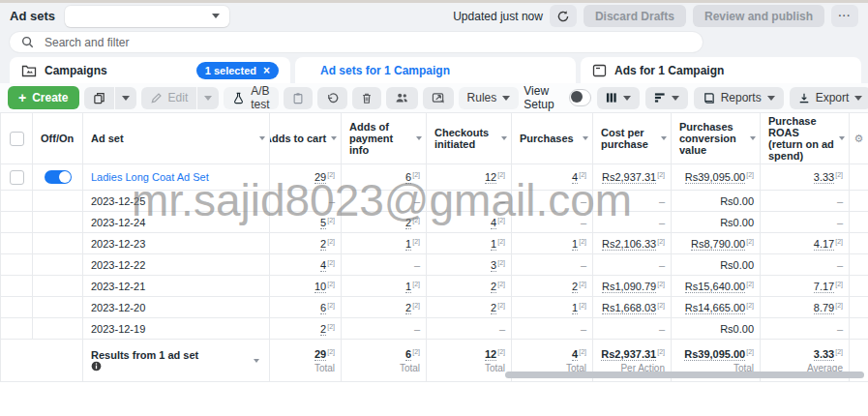  I want to click on metric-cell: Rs2,937.31[2], so click(633, 178).